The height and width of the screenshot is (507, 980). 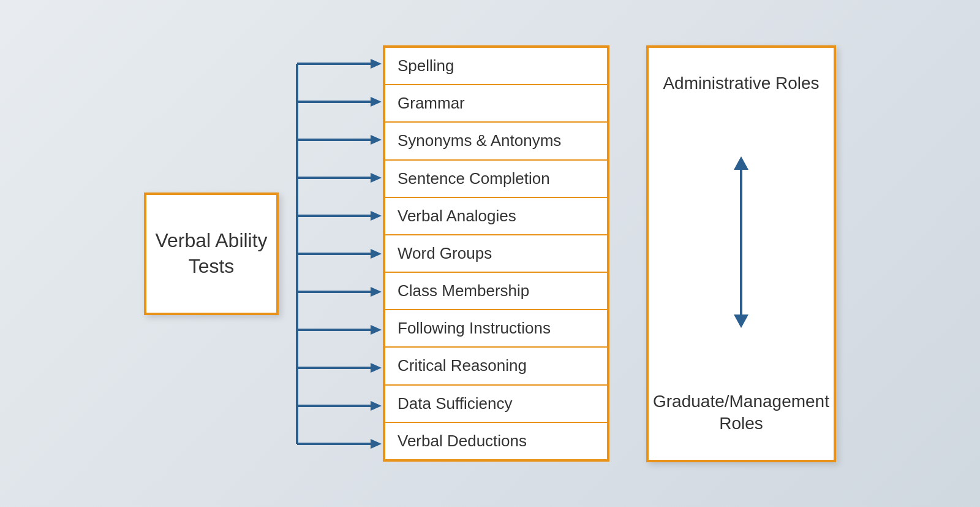 I want to click on list-item: Following Instructions, so click(x=496, y=329).